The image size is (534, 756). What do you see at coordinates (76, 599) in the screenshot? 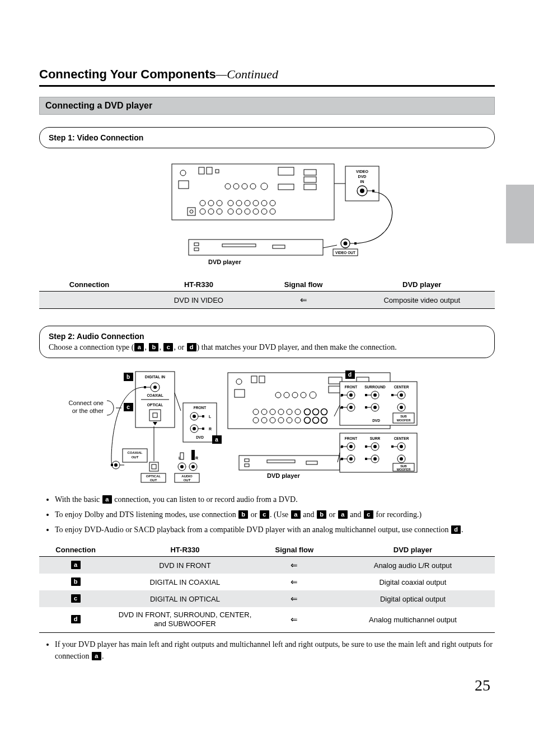
I see `t2chip2: c` at bounding box center [76, 599].